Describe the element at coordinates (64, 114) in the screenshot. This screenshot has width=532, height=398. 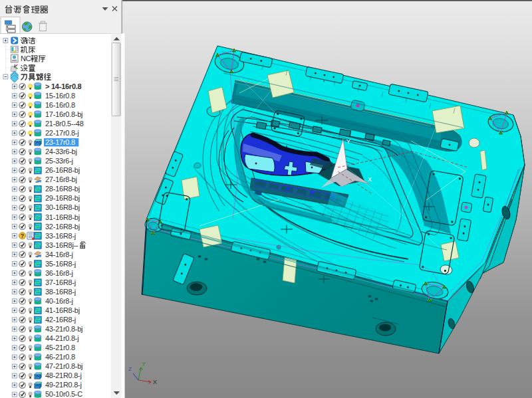
I see `svg-text: 17-16r0.8-bj` at that location.